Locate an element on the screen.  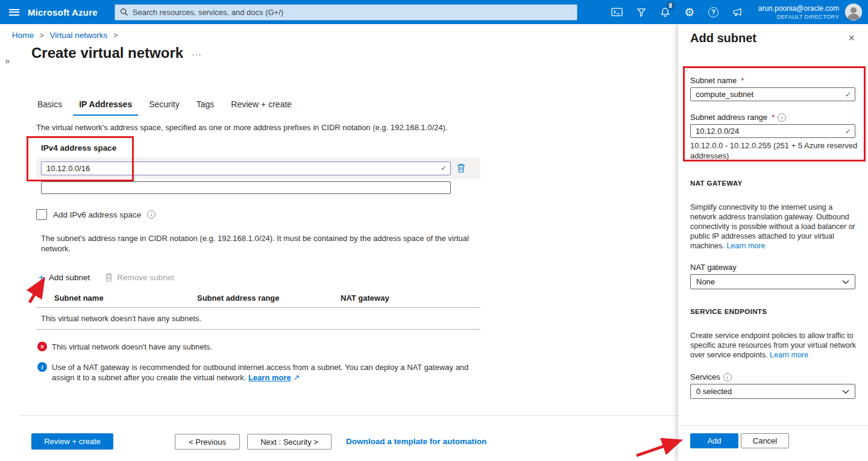
notification-badge: 8 is located at coordinates (670, 6).